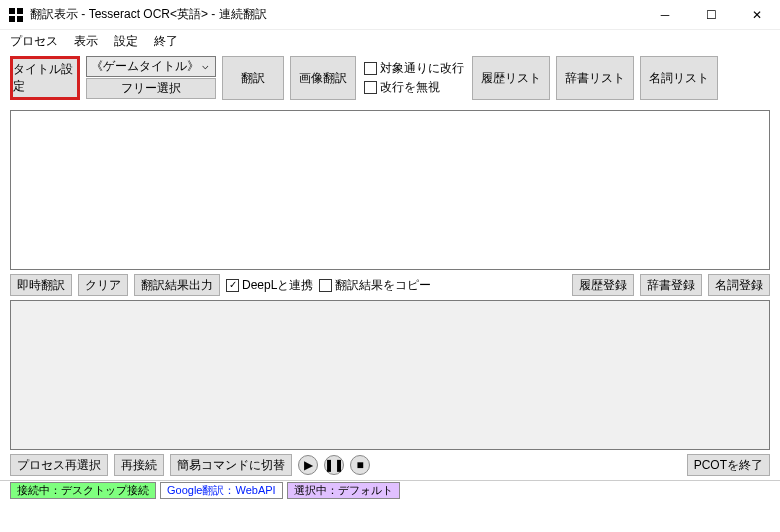  Describe the element at coordinates (728, 465) in the screenshot. I see `exit-pcot-button: PCOTを終了` at that location.